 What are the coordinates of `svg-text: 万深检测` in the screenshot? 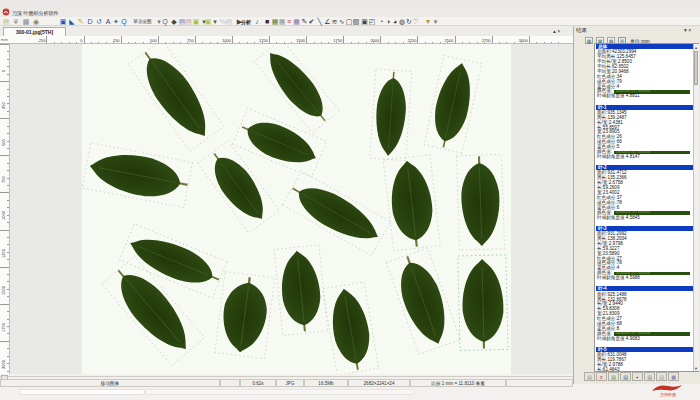 It's located at (668, 394).